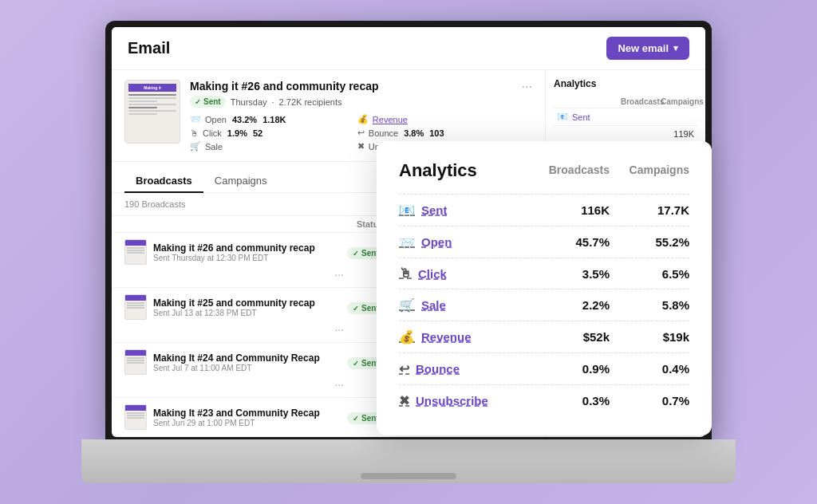 The image size is (817, 504). Describe the element at coordinates (207, 102) in the screenshot. I see `sent-badge: Sent` at that location.